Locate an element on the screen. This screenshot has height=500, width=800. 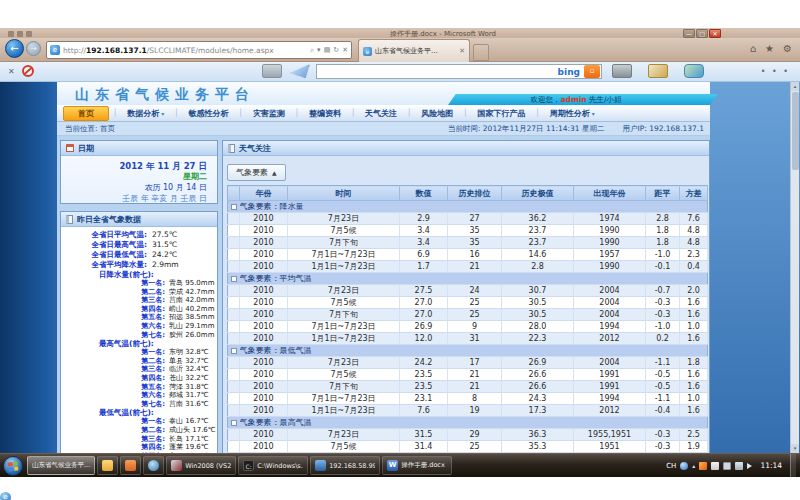
rank-line: 第二名:荣成 42.7mm is located at coordinates (139, 292).